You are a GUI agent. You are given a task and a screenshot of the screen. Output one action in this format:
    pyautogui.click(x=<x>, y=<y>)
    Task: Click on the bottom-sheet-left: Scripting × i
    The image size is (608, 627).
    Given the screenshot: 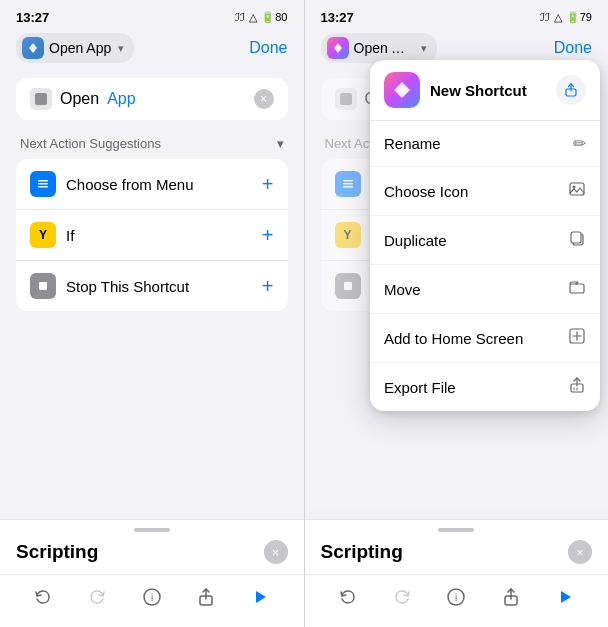 What is the action you would take?
    pyautogui.click(x=152, y=573)
    